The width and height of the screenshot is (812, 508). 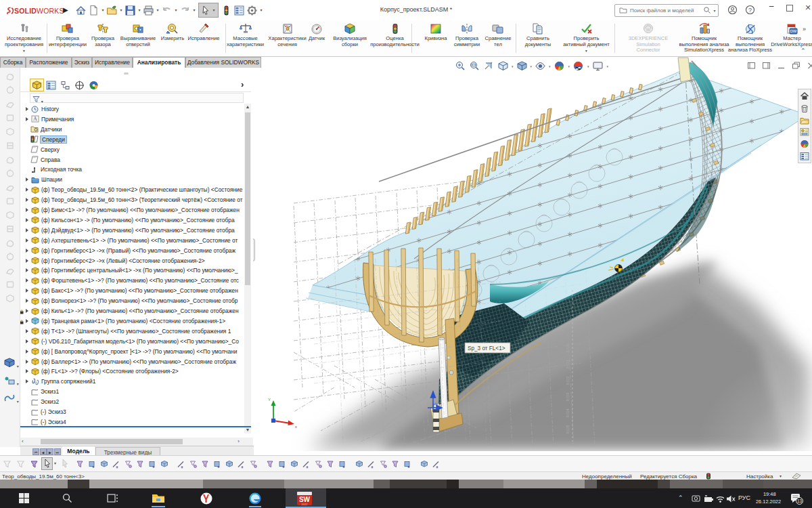 I want to click on svg-text: Y, so click(x=269, y=400).